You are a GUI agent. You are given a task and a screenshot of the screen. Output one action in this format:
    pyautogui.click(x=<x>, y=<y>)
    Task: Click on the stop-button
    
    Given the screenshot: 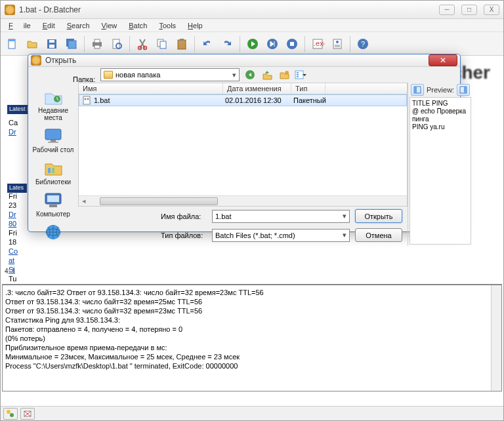 What is the action you would take?
    pyautogui.click(x=292, y=44)
    